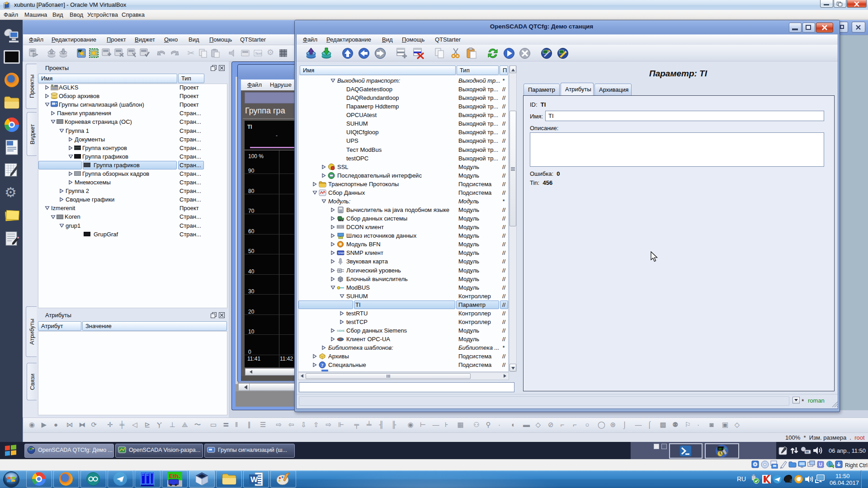 This screenshot has width=868, height=488. What do you see at coordinates (341, 331) in the screenshot?
I see `svg-text: SIEMENS` at bounding box center [341, 331].